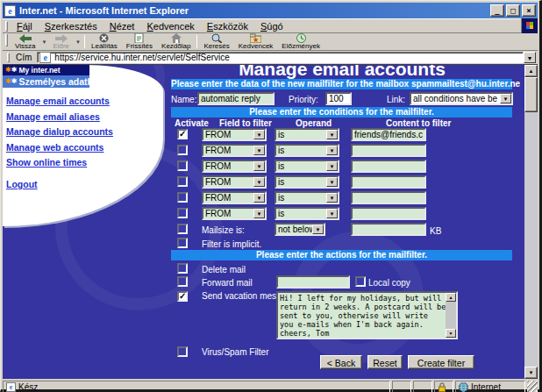 The width and height of the screenshot is (542, 392). Describe the element at coordinates (84, 184) in the screenshot. I see `sidebar-item-logout: Logout` at that location.